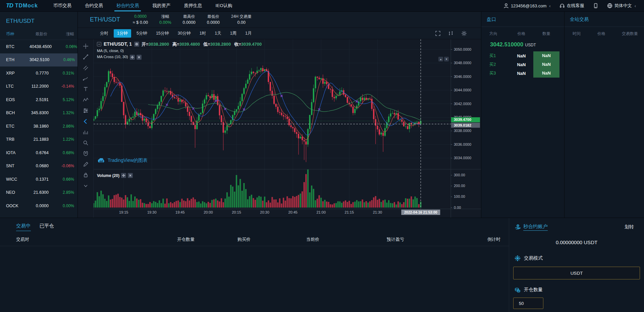 This screenshot has width=644, height=312. I want to click on pane-up-button: ▴, so click(441, 59).